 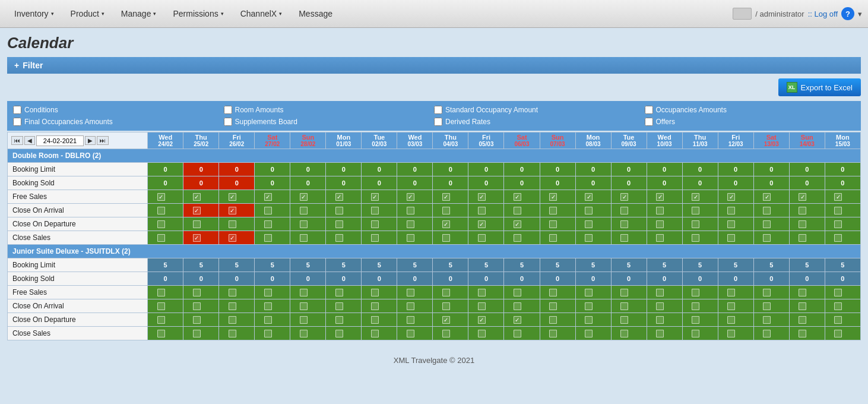 What do you see at coordinates (198, 14) in the screenshot?
I see `nav-item-permissions: Permissions▾` at bounding box center [198, 14].